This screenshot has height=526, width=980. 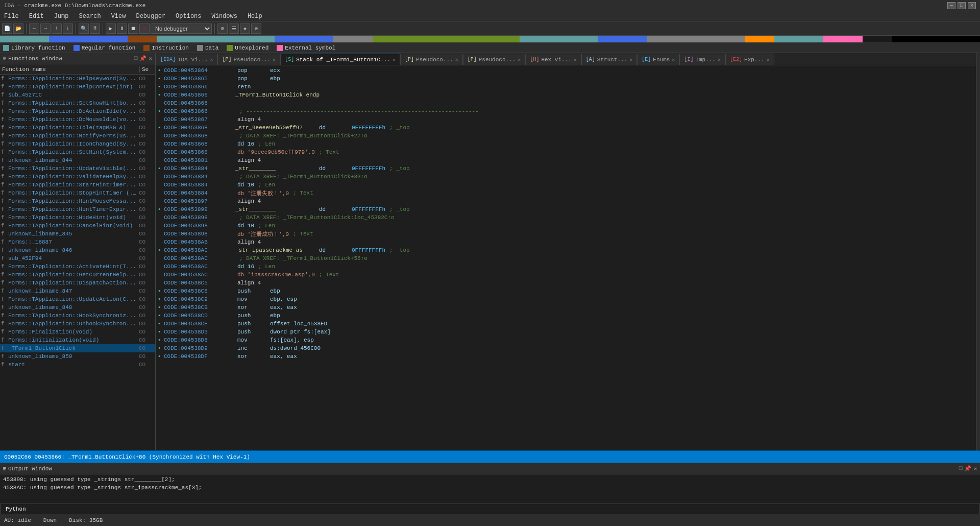 I want to click on toolbar-run: ▶, so click(x=111, y=29).